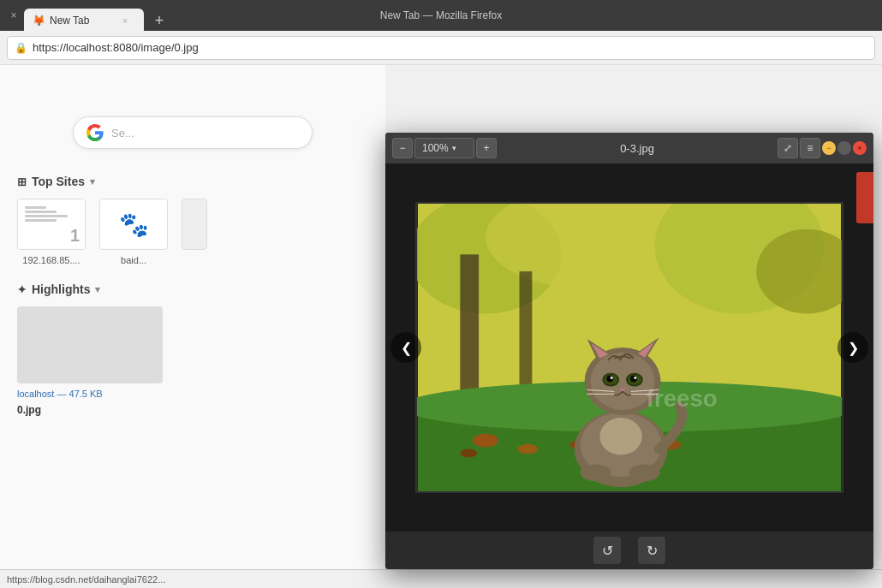  What do you see at coordinates (193, 133) in the screenshot?
I see `search-box: Se...` at bounding box center [193, 133].